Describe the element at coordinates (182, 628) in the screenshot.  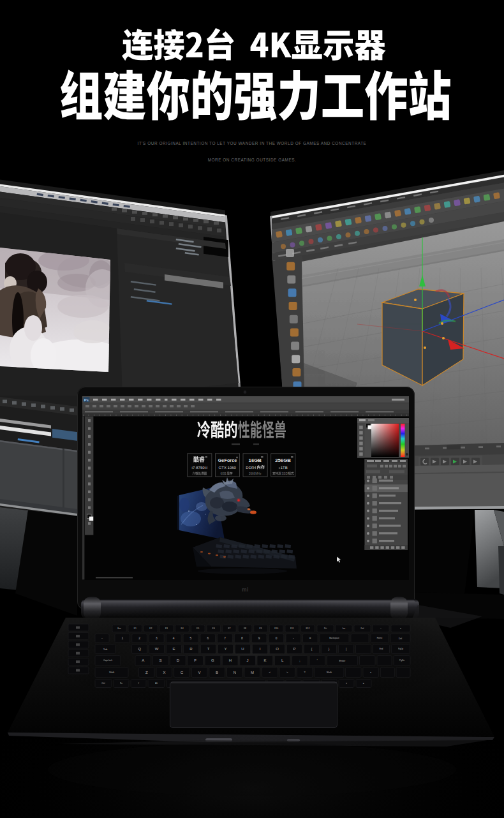
I see `svg-text: F4` at that location.